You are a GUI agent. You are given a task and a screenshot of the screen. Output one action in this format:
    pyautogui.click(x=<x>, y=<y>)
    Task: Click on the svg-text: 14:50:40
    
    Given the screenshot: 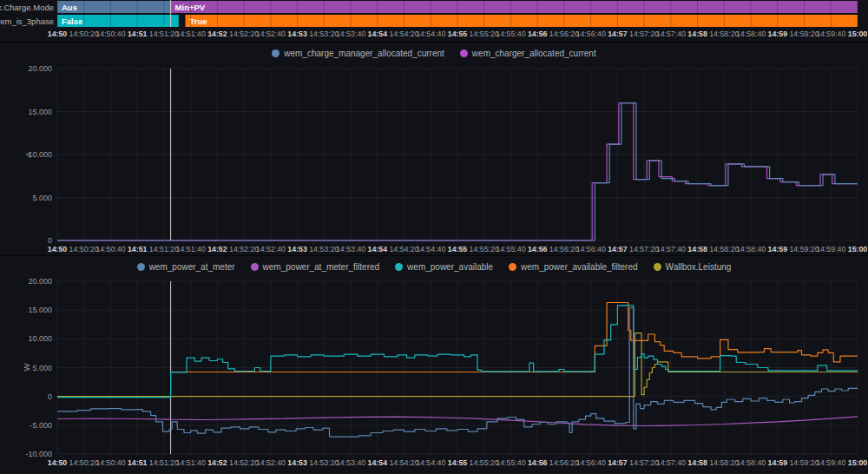 What is the action you would take?
    pyautogui.click(x=110, y=463)
    